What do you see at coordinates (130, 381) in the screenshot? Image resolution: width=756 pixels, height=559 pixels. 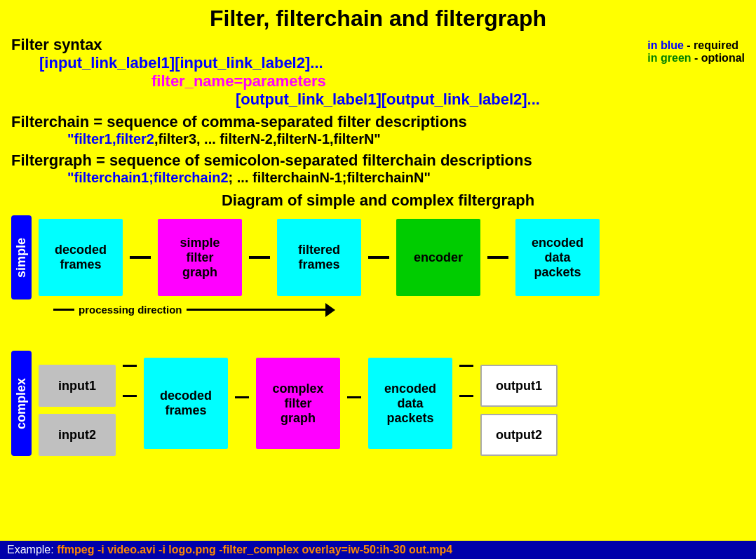 I see `spacer1` at bounding box center [130, 381].